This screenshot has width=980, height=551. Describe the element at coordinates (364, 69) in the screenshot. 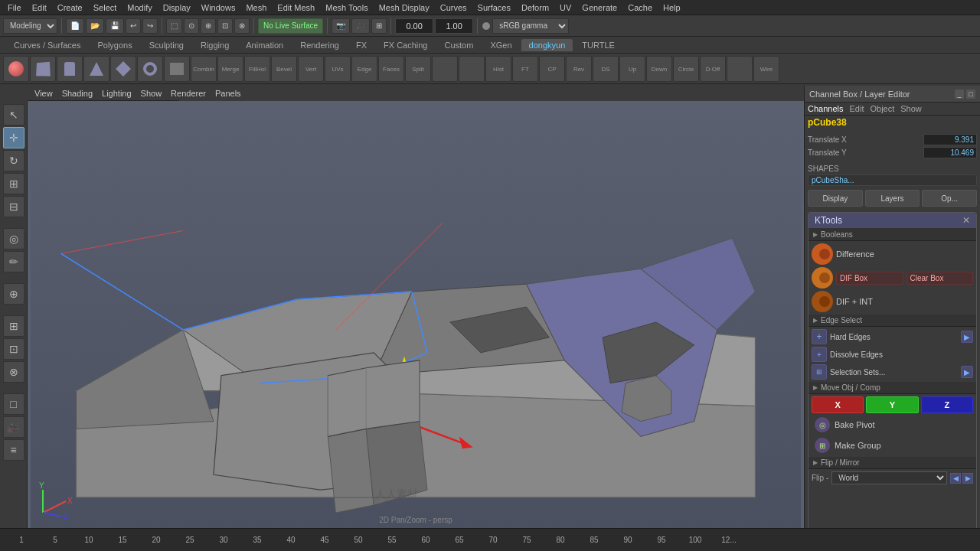

I see `shelf-icon-edge: Edge` at that location.